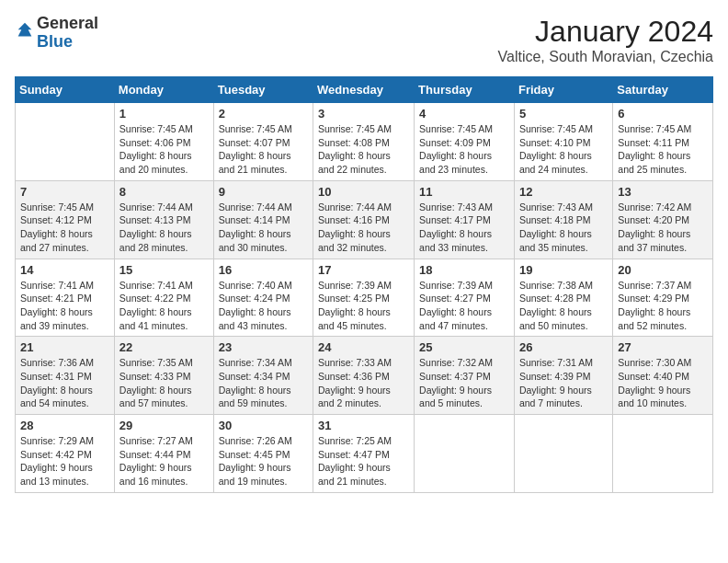 This screenshot has height=563, width=728. What do you see at coordinates (465, 142) in the screenshot?
I see `calendar-cell: 4Sunrise: 7:45 AM Sunset: 4:09 PM Daylig…` at bounding box center [465, 142].